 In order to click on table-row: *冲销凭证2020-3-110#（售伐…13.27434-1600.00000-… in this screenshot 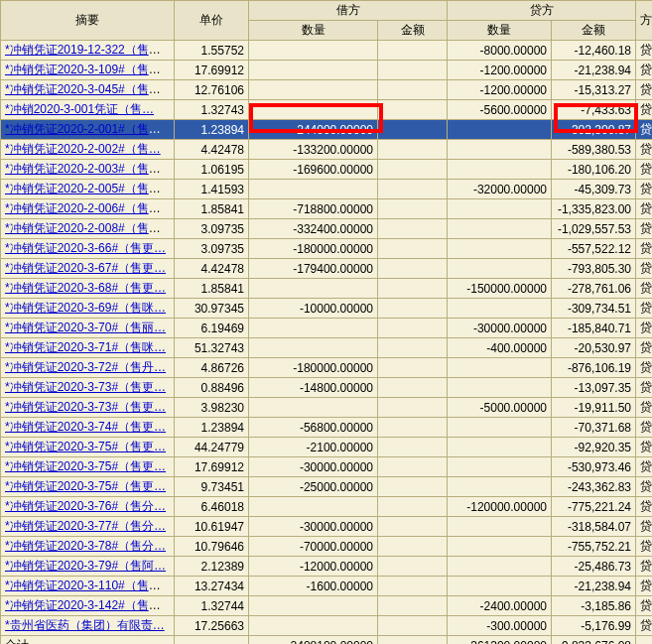, I will do `click(327, 586)`.